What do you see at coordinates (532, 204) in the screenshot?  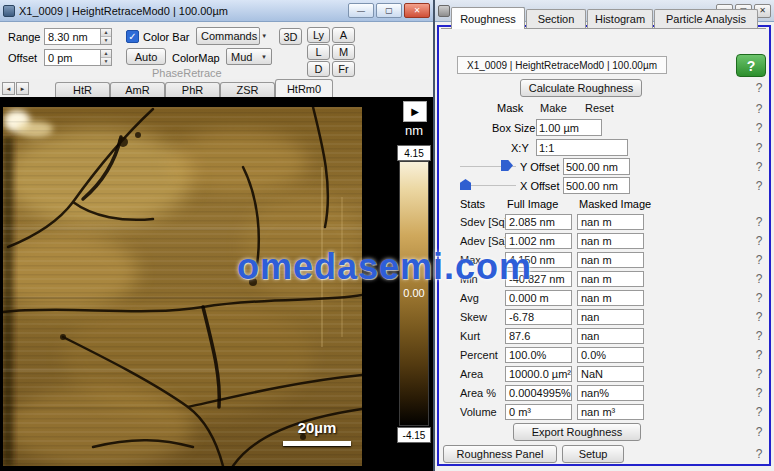 I see `full-image-header: Full Image` at bounding box center [532, 204].